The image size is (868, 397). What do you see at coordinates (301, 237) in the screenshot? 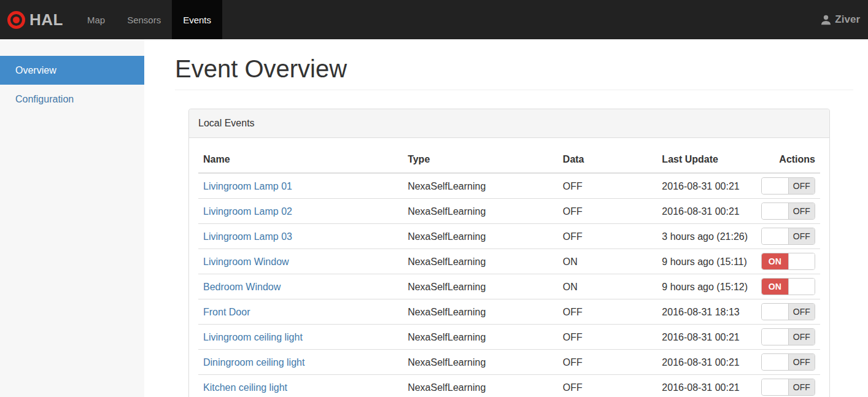
I see `cell-name: Livingroom Lamp 03` at bounding box center [301, 237].